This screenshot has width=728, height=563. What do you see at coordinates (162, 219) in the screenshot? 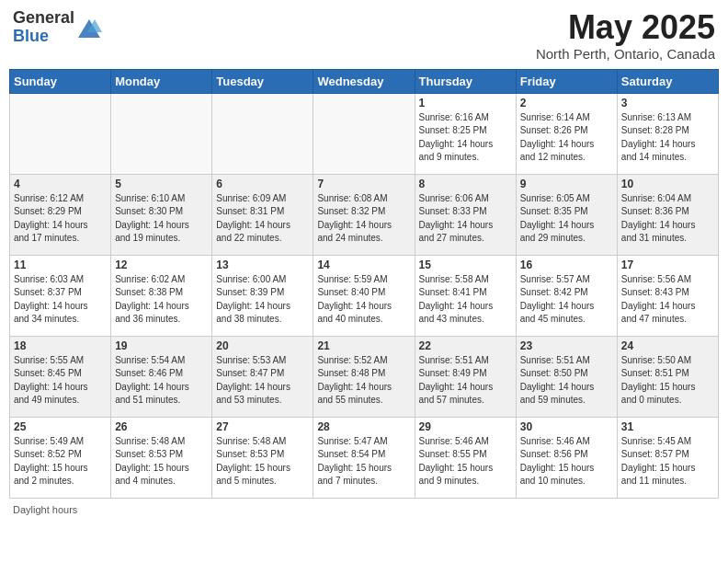
I see `day-info: Sunrise: 6:10 AM Sunset: 8:30 PM Dayligh…` at bounding box center [162, 219].